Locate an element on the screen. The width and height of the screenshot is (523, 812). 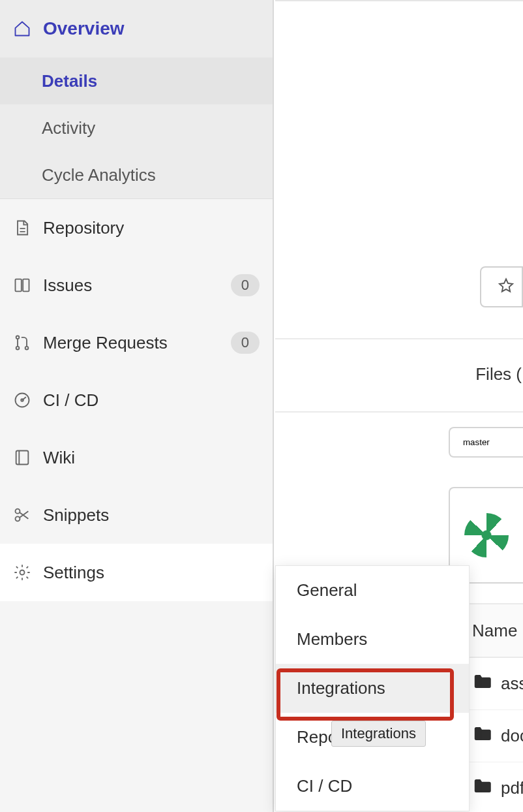
sidebar-group-overview: Overview Details Activity Cycle Analytic… is located at coordinates (136, 99).